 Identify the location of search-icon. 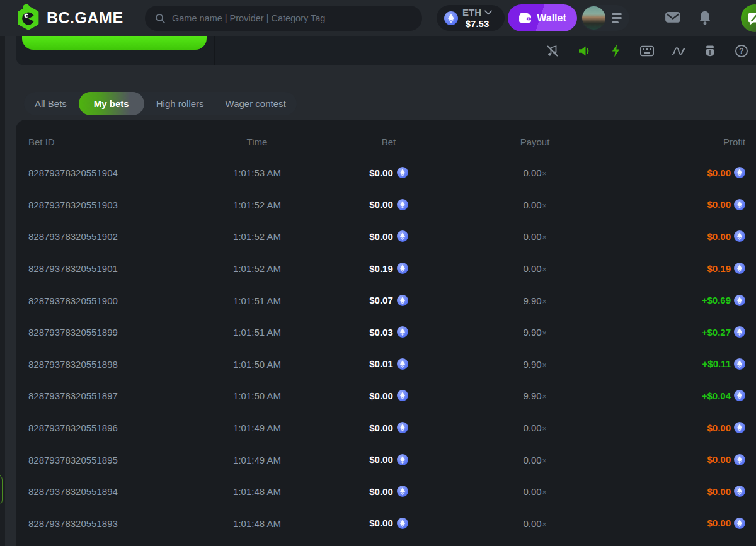
(160, 19).